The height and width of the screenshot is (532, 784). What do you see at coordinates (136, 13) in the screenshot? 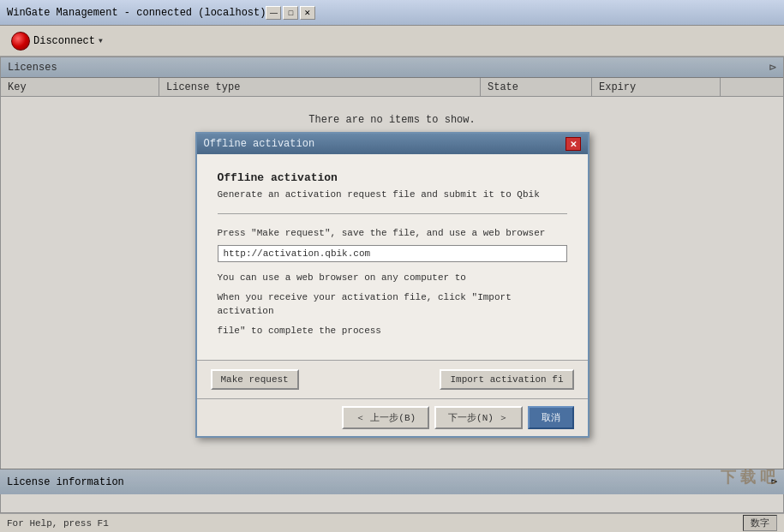
I see `title-bar-text: WinGate Management - connected (localhos…` at bounding box center [136, 13].